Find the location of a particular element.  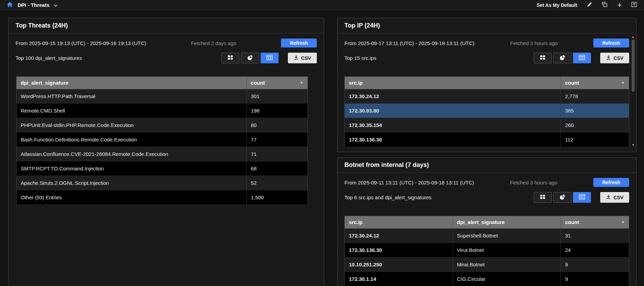

table-row: 172.30.136.30112 is located at coordinates (487, 140).